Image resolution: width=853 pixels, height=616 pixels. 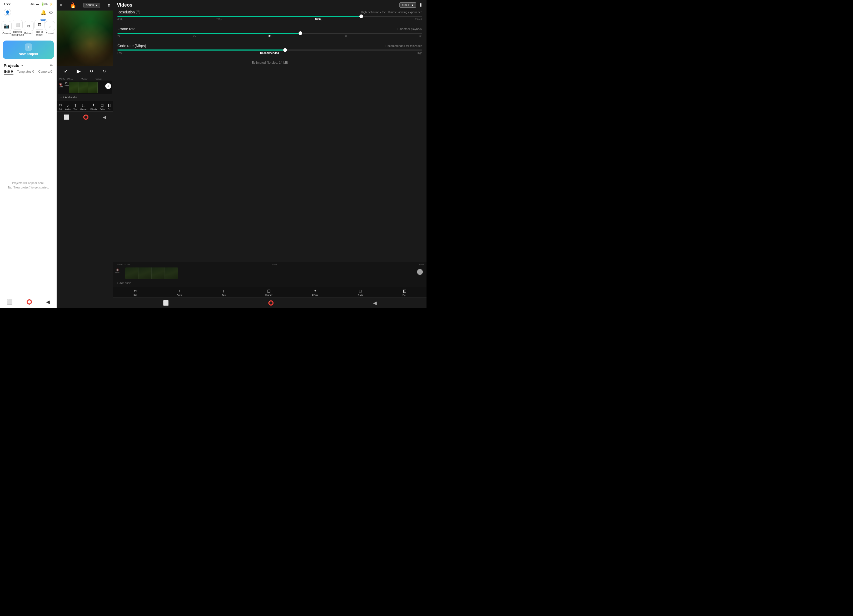 What do you see at coordinates (269, 293) in the screenshot?
I see `right-toolbar-overlay: ▢ Overlay` at bounding box center [269, 293].